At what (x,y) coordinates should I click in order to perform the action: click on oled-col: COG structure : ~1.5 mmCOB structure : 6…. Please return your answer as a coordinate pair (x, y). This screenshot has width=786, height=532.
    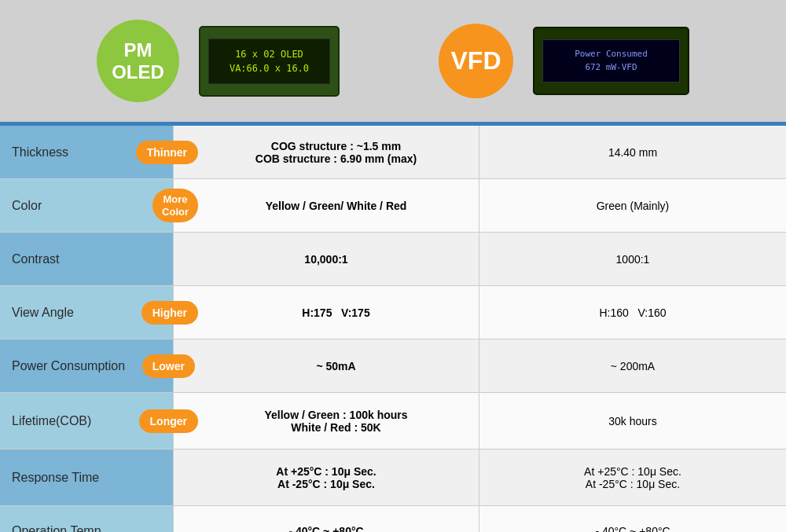
    Looking at the image, I should click on (326, 152).